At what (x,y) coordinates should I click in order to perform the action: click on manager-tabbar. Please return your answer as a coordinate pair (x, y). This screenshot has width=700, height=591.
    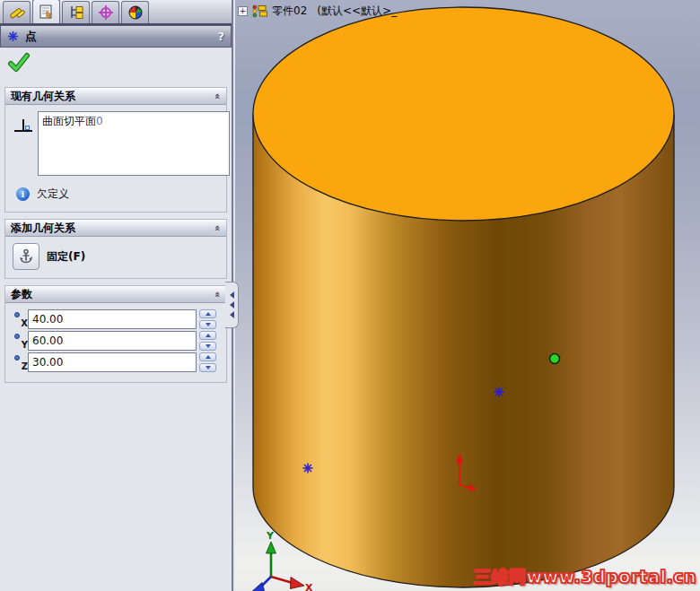
    Looking at the image, I should click on (116, 13).